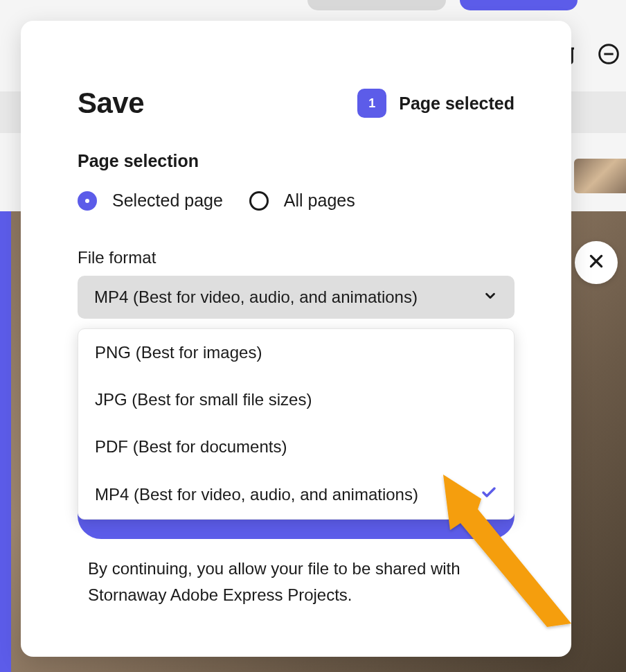 The image size is (626, 672). I want to click on page-selection-label: Page selection, so click(296, 161).